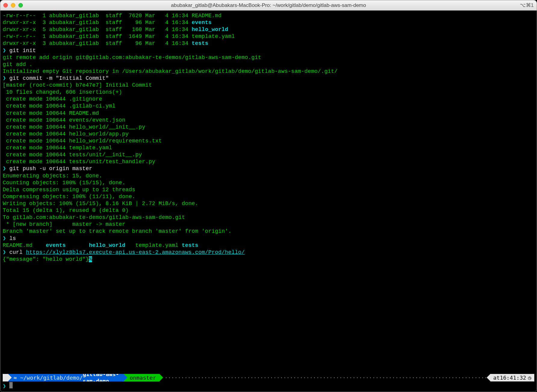 This screenshot has height=392, width=537. What do you see at coordinates (13, 238) in the screenshot?
I see `cmd-ls: ls` at bounding box center [13, 238].